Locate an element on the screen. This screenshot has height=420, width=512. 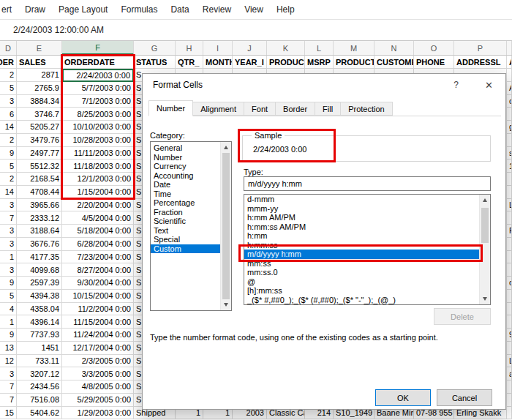
cell-13-24: an is located at coordinates (509, 374).